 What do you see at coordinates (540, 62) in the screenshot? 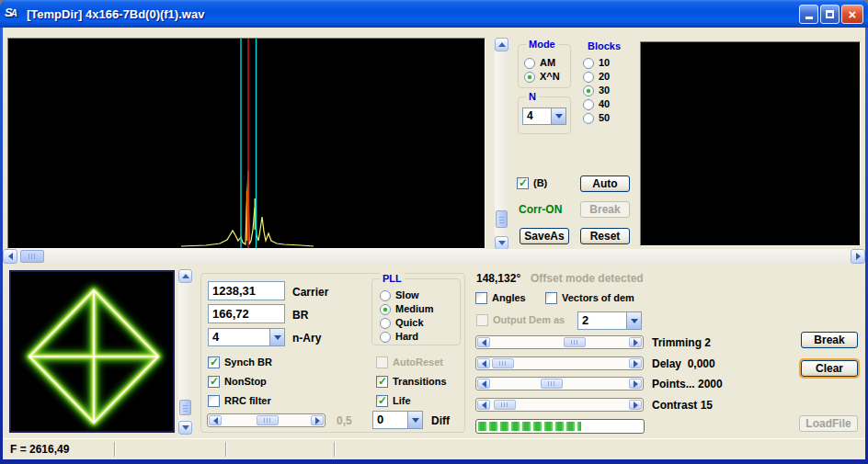
I see `radio-mode-am: AM` at bounding box center [540, 62].